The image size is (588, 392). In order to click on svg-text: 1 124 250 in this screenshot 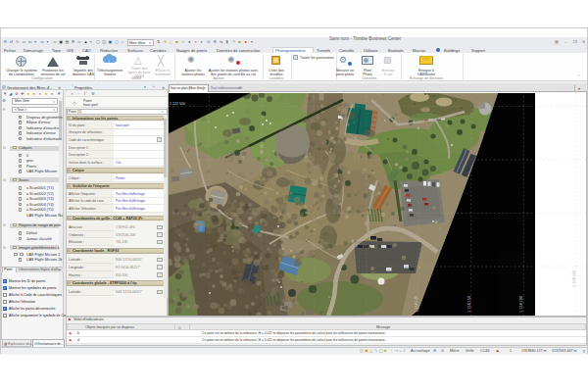, I will do `click(573, 278)`.